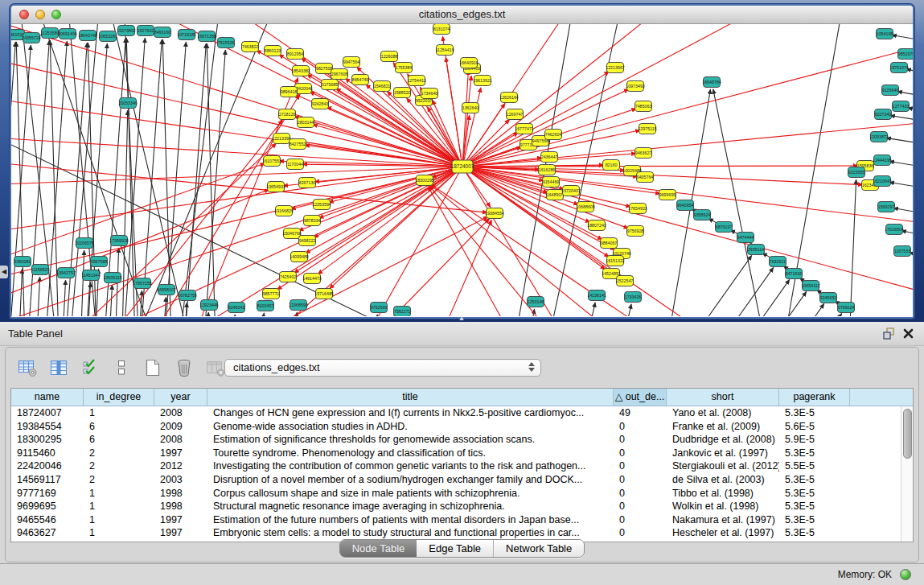  What do you see at coordinates (724, 227) in the screenshot?
I see `graph-node: 6879197` at bounding box center [724, 227].